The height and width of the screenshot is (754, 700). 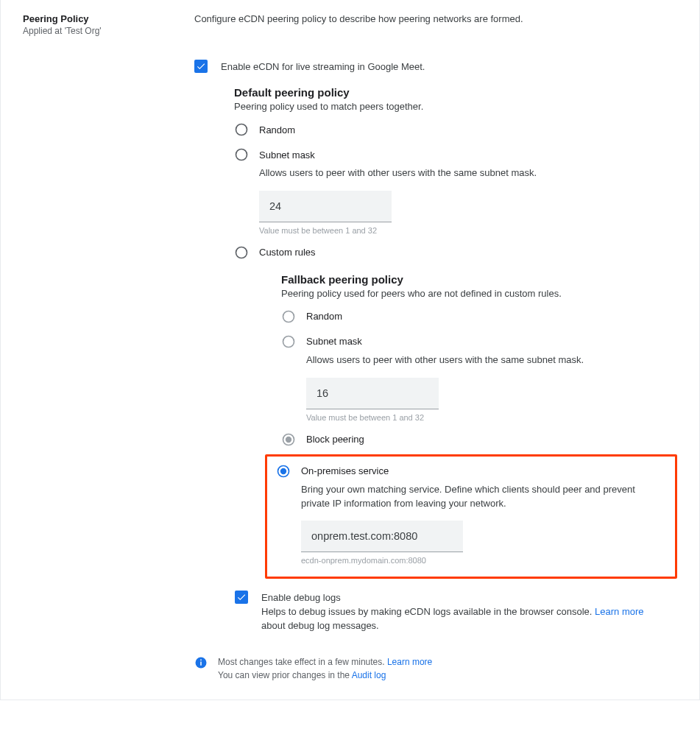 What do you see at coordinates (201, 663) in the screenshot?
I see `info-icon` at bounding box center [201, 663].